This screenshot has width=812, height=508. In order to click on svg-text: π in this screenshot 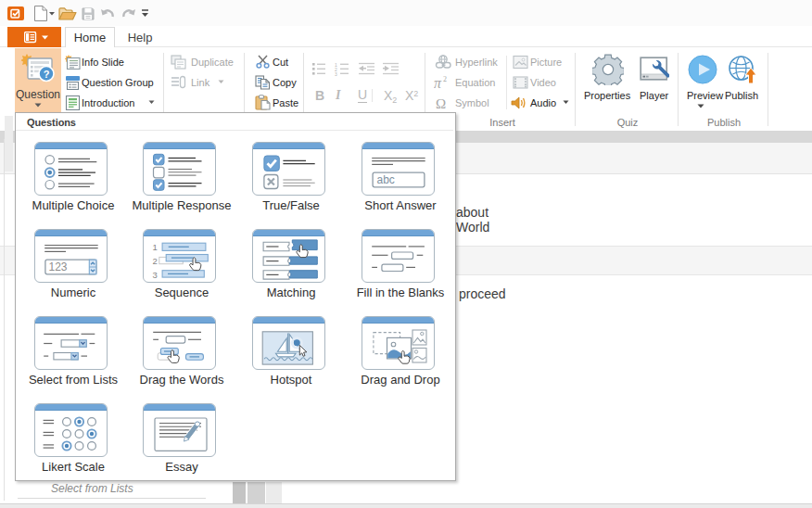, I will do `click(438, 83)`.